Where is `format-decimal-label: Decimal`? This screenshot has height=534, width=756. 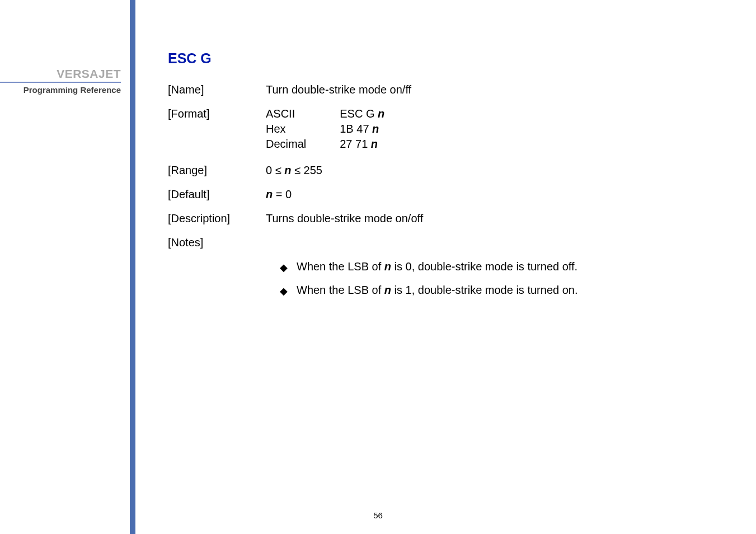
format-decimal-label: Decimal is located at coordinates (303, 146).